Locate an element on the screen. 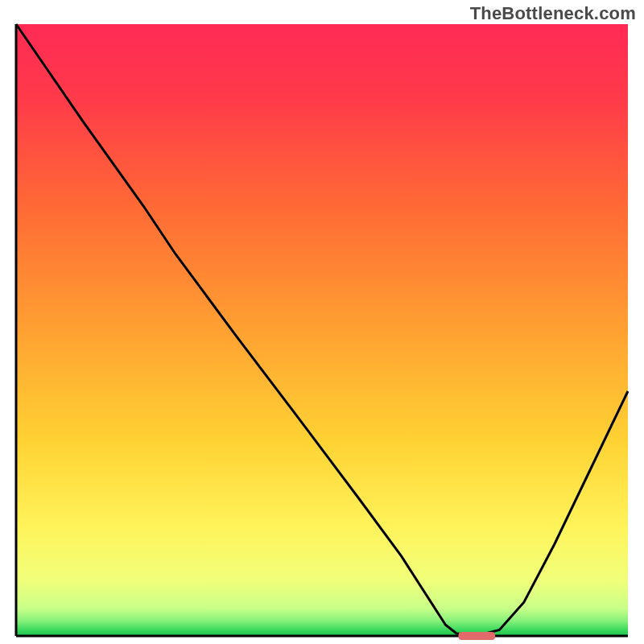 The image size is (644, 644). watermark-text: TheBottleneck.com is located at coordinates (553, 14).